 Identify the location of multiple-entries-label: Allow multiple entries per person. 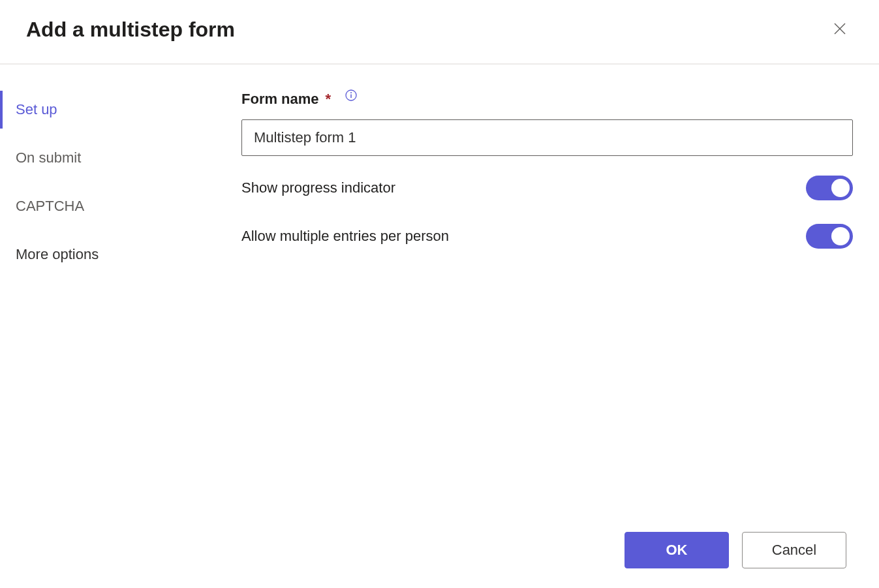
(345, 236).